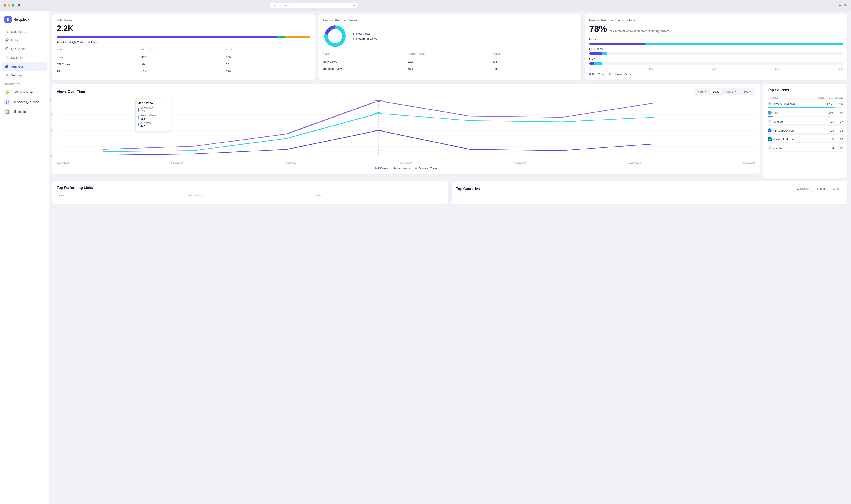 The width and height of the screenshot is (851, 504). What do you see at coordinates (24, 102) in the screenshot?
I see `shortcut-generate-qr: Generate QR Code` at bounding box center [24, 102].